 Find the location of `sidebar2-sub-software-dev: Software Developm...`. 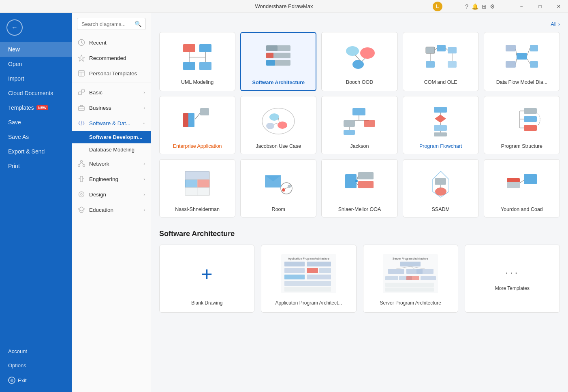

sidebar2-sub-software-dev: Software Developm... is located at coordinates (111, 137).